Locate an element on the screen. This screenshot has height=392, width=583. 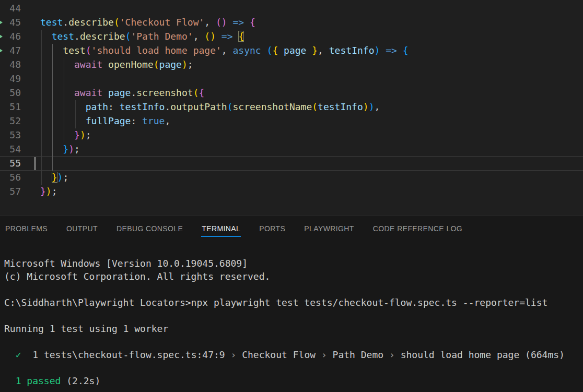
line-number: 50 is located at coordinates (10, 93).